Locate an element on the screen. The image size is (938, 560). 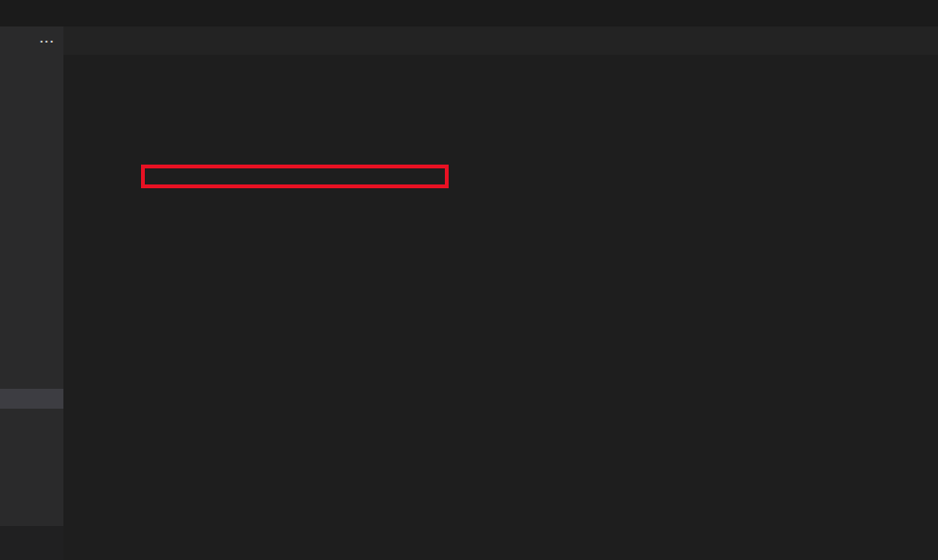
menu-bar is located at coordinates (469, 13).